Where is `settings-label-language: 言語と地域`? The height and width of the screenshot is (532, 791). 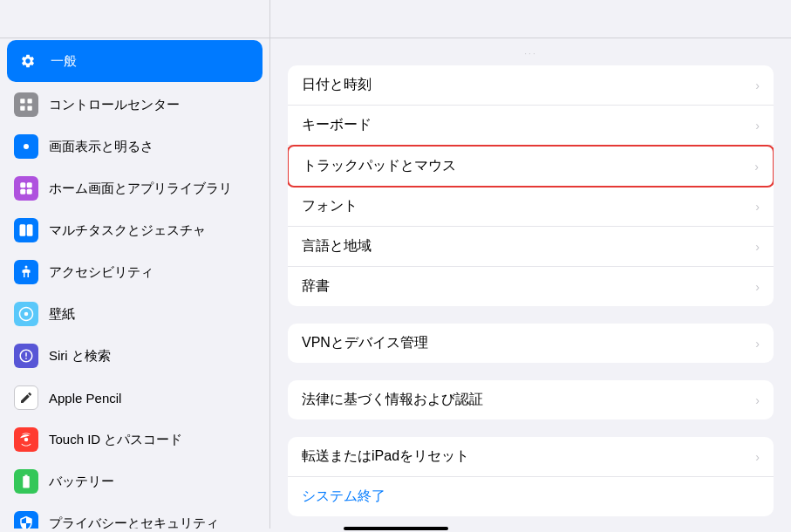 settings-label-language: 言語と地域 is located at coordinates (525, 246).